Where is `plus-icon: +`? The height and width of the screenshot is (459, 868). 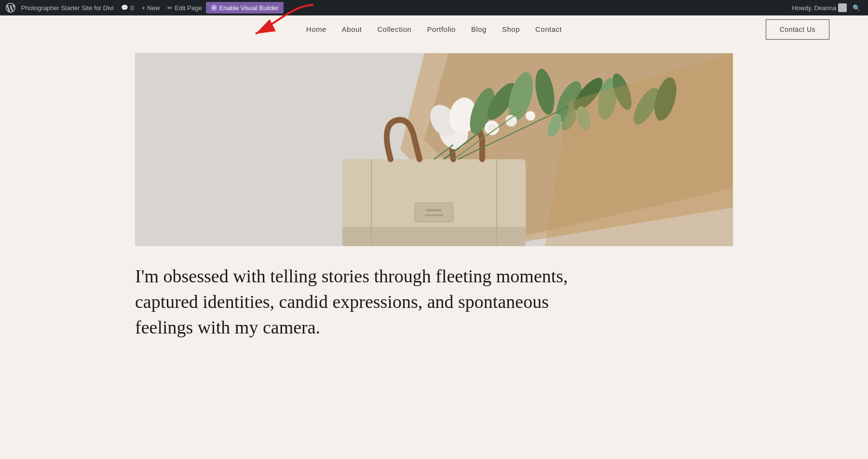 plus-icon: + is located at coordinates (144, 8).